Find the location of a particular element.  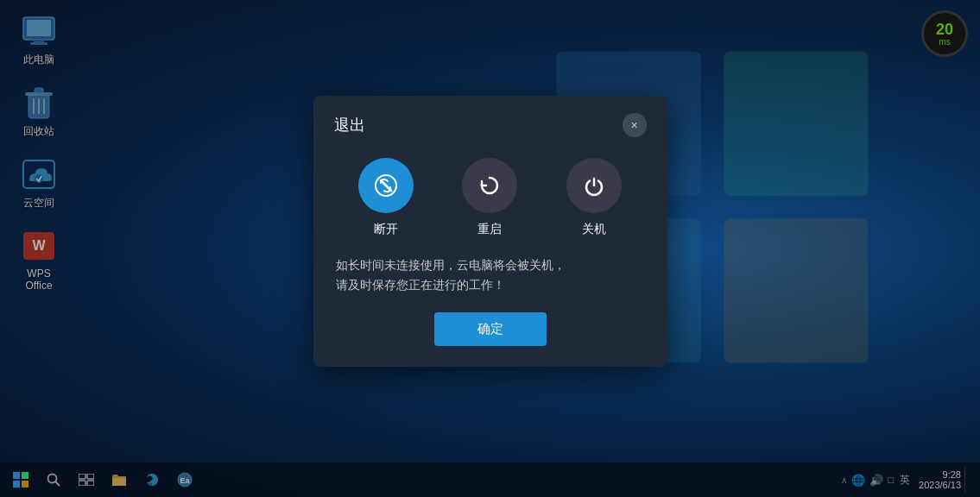

dialog-warning-text: 如长时间未连接使用，云电脑将会被关机，请及时保存您正在进行的工作！ is located at coordinates (490, 276).